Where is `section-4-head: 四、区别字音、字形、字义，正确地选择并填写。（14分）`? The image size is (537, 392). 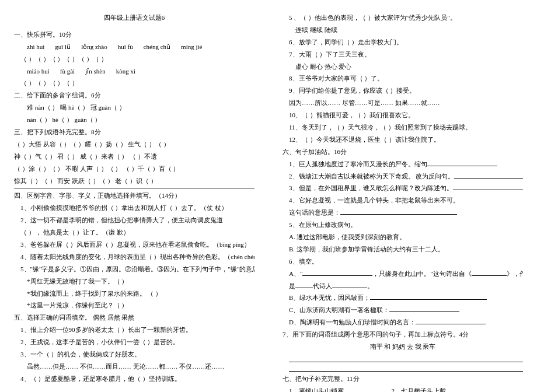 section-4-head: 四、区别字音、字形、字义，正确地选择并填写。（14分） is located at coordinates (134, 196).